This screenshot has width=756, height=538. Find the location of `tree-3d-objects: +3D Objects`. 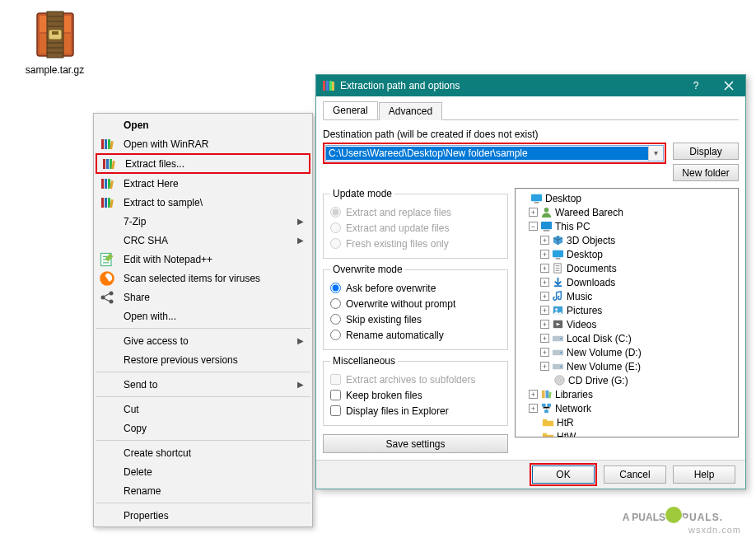

tree-3d-objects: +3D Objects is located at coordinates (627, 241).